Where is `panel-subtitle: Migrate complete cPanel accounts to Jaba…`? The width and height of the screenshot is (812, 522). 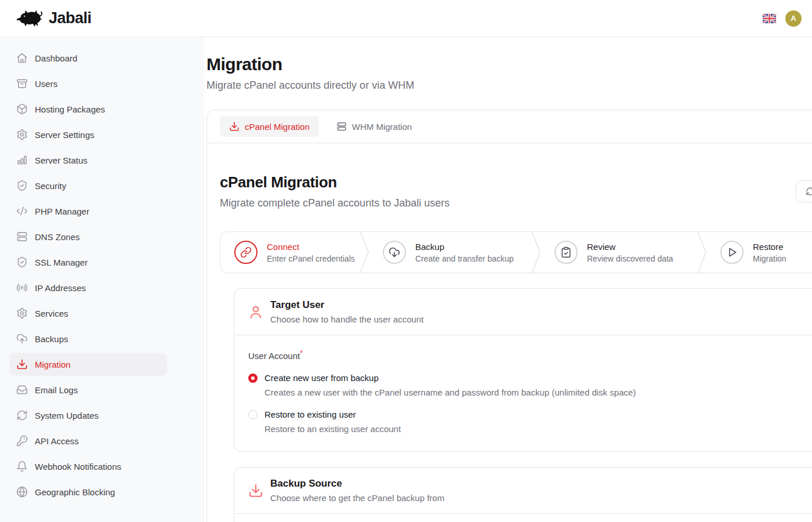
panel-subtitle: Migrate complete cPanel accounts to Jaba… is located at coordinates (335, 203).